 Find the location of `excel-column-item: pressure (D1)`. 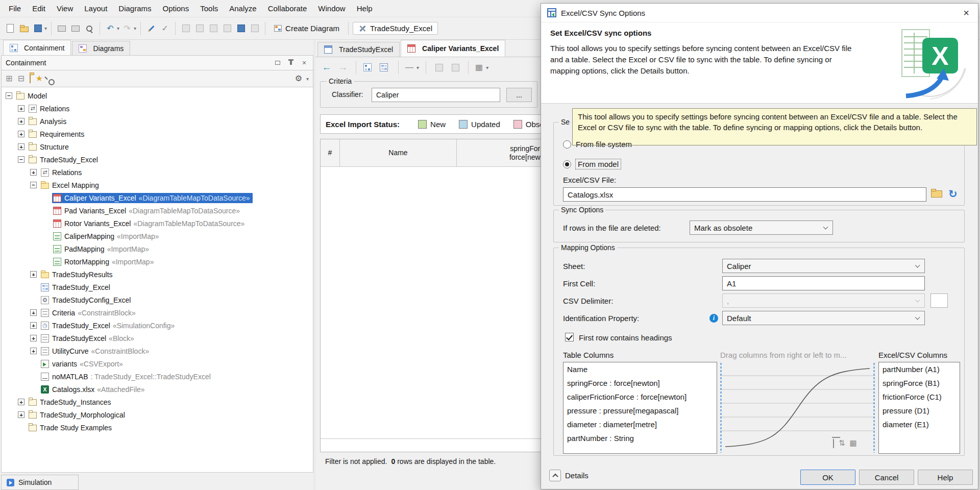

excel-column-item: pressure (D1) is located at coordinates (919, 410).